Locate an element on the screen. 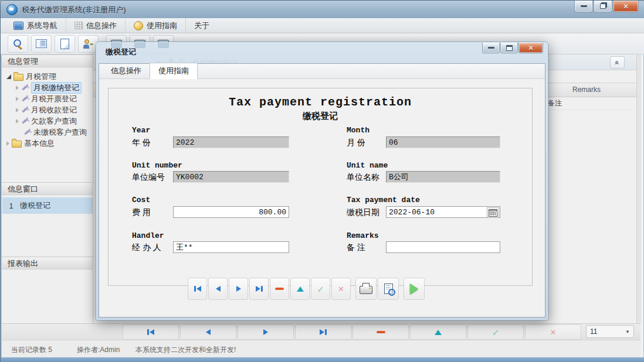 The height and width of the screenshot is (362, 644). search-icon is located at coordinates (18, 44).